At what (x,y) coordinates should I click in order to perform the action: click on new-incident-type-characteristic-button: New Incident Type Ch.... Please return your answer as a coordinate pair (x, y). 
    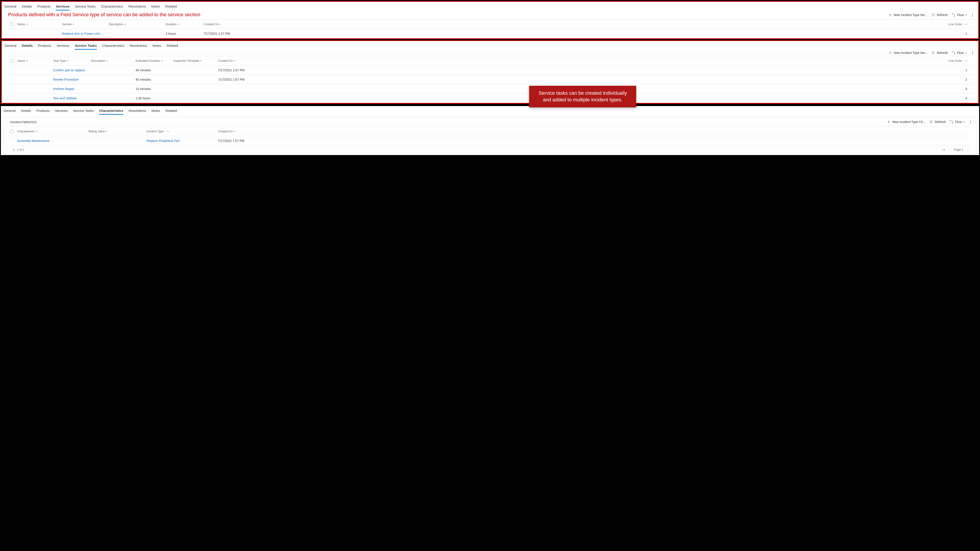
    Looking at the image, I should click on (906, 122).